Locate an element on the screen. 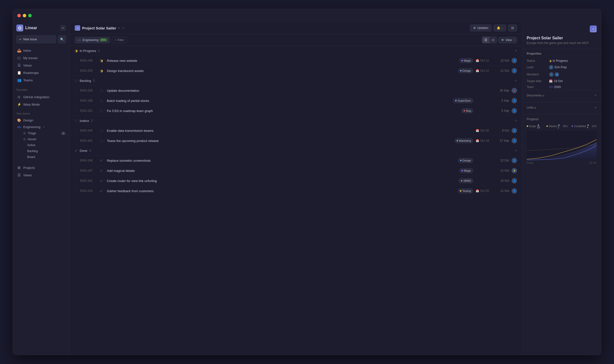  lead-value: 👤 Erin Frey is located at coordinates (558, 67).